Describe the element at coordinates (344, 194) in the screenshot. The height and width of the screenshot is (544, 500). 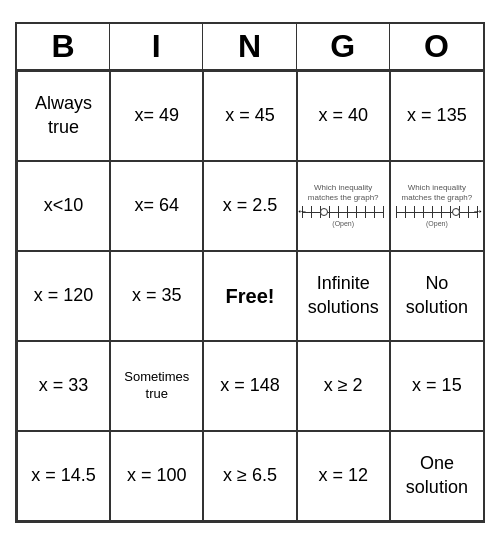
I see `nl-label-1: Which inequality matches the graph?` at that location.